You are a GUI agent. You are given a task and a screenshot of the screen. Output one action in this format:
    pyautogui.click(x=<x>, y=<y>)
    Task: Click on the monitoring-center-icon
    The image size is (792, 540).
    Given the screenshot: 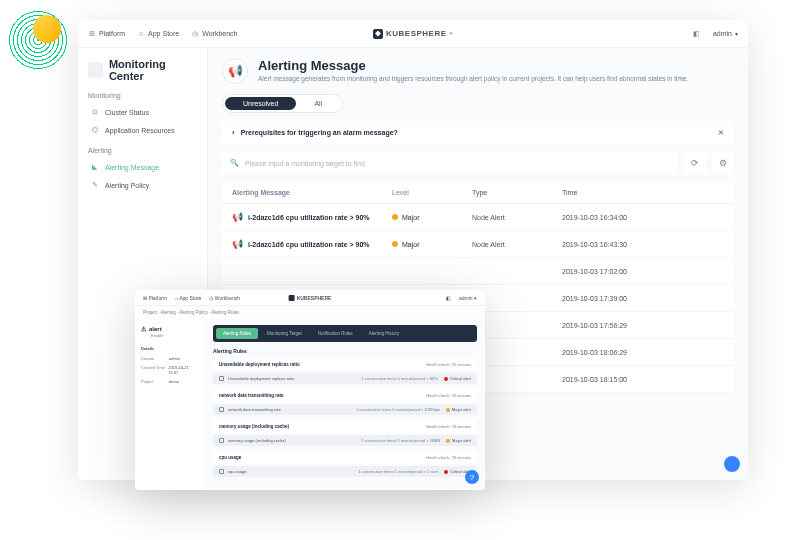 What is the action you would take?
    pyautogui.click(x=96, y=70)
    